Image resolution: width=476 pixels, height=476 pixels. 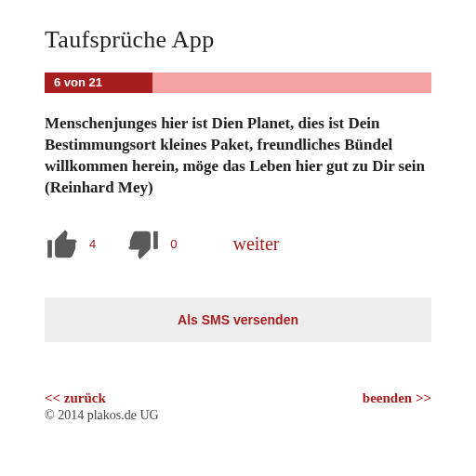 I want to click on downvote-count: 0, so click(x=173, y=244).